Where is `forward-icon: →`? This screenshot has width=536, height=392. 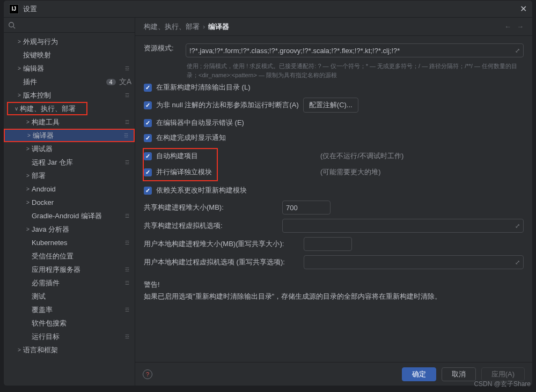 forward-icon: → is located at coordinates (520, 27).